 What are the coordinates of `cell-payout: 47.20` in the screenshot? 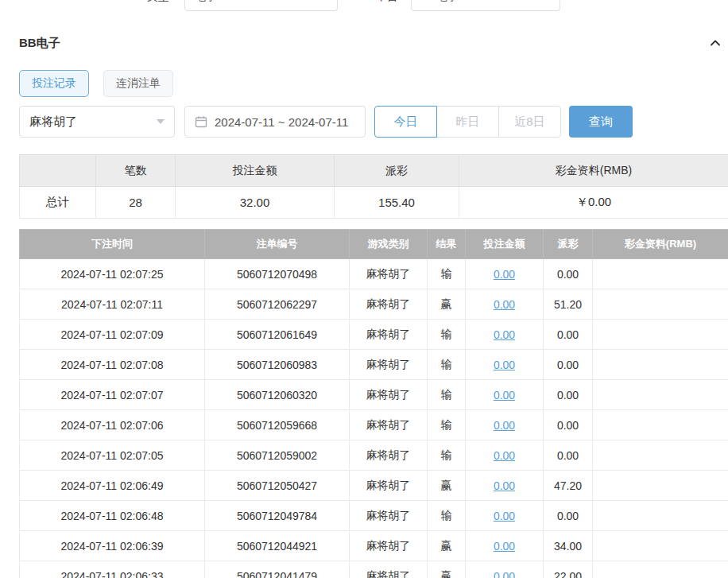 It's located at (568, 486).